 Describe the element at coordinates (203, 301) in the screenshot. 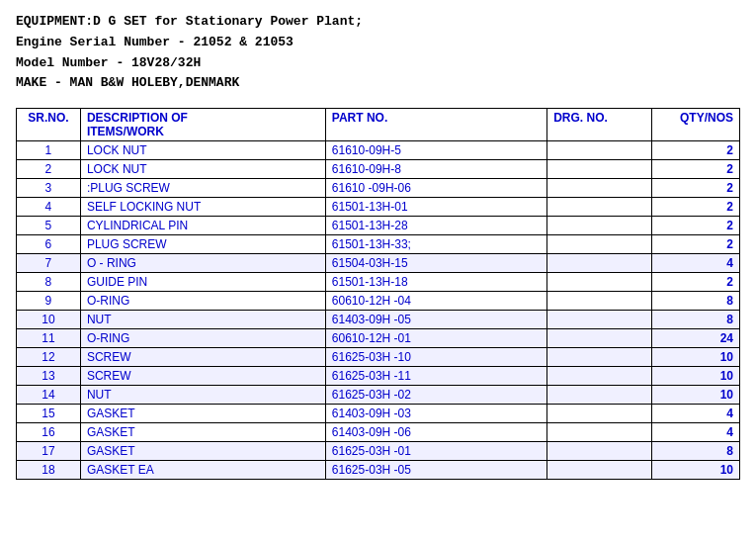

I see `cell-desc: O-RING` at that location.